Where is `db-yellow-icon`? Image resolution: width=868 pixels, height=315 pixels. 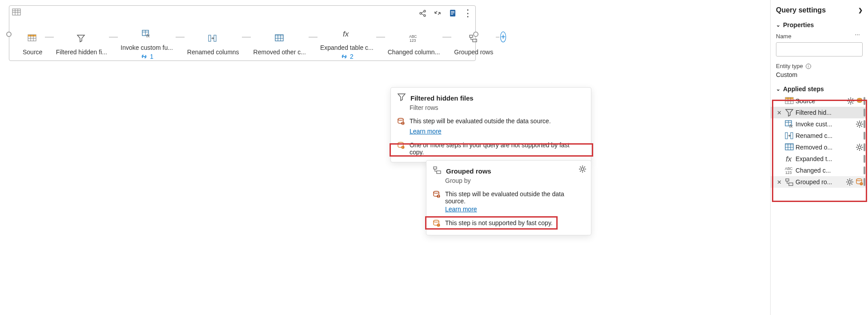 db-yellow-icon is located at coordinates (860, 101).